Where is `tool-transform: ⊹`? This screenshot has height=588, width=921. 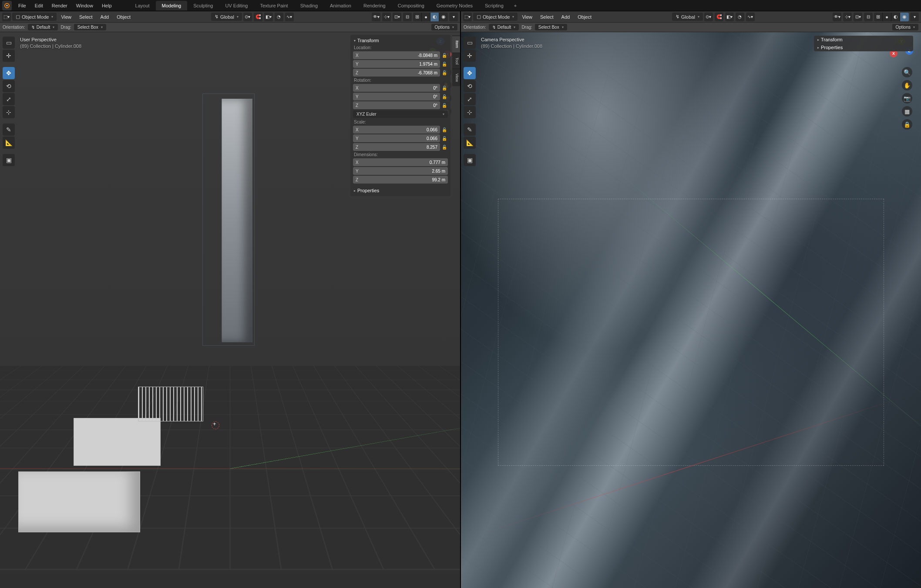
tool-transform: ⊹ is located at coordinates (470, 112).